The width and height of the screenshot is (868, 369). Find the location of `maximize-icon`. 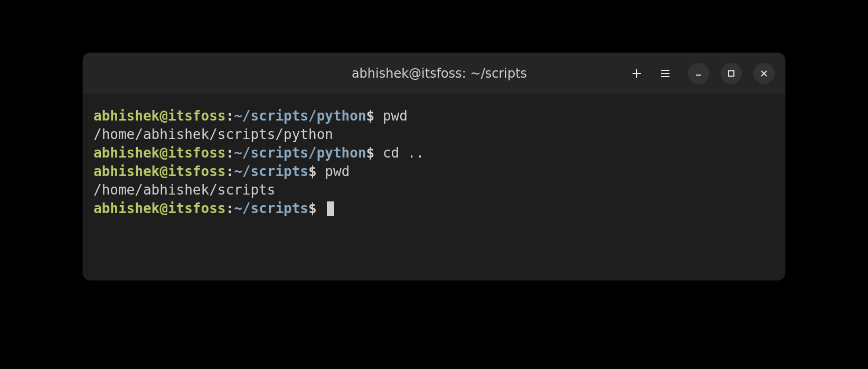

maximize-icon is located at coordinates (731, 73).